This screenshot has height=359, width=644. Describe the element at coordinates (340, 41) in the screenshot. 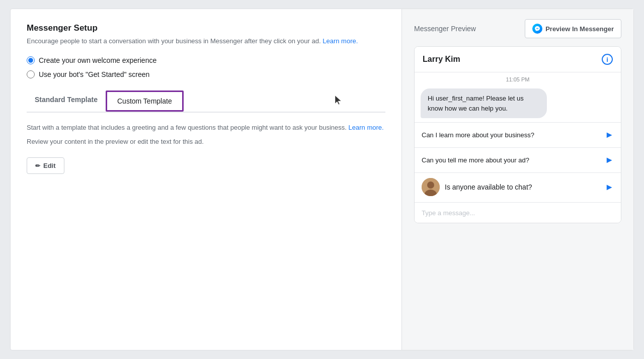

I see `learn-more-link-1: Learn more.` at that location.